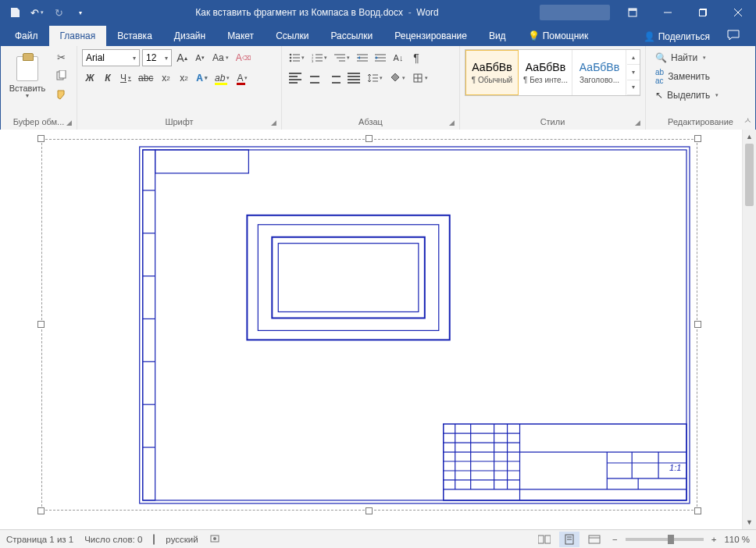 This screenshot has width=756, height=548. I want to click on zoom-slider, so click(665, 539).